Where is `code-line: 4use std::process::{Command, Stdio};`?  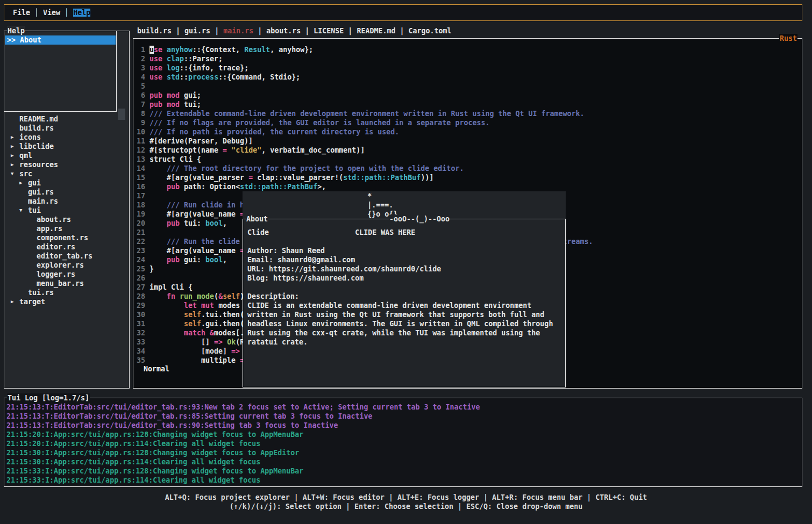
code-line: 4use std::process::{Command, Stdio}; is located at coordinates (217, 77).